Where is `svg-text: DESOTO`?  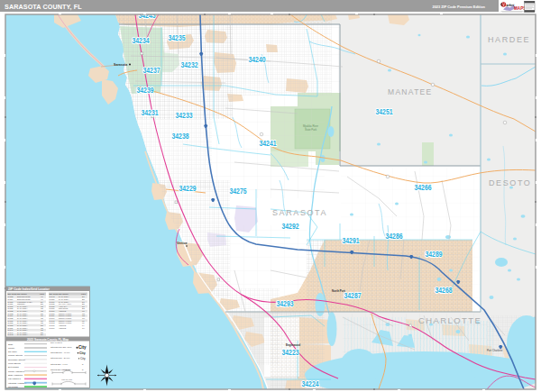
svg-text: DESOTO is located at coordinates (510, 183).